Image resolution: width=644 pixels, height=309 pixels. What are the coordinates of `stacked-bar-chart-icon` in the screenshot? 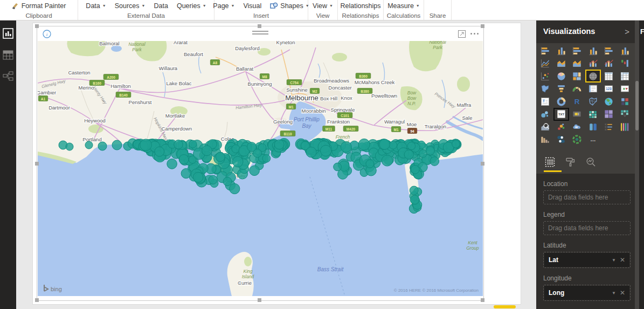 It's located at (545, 51).